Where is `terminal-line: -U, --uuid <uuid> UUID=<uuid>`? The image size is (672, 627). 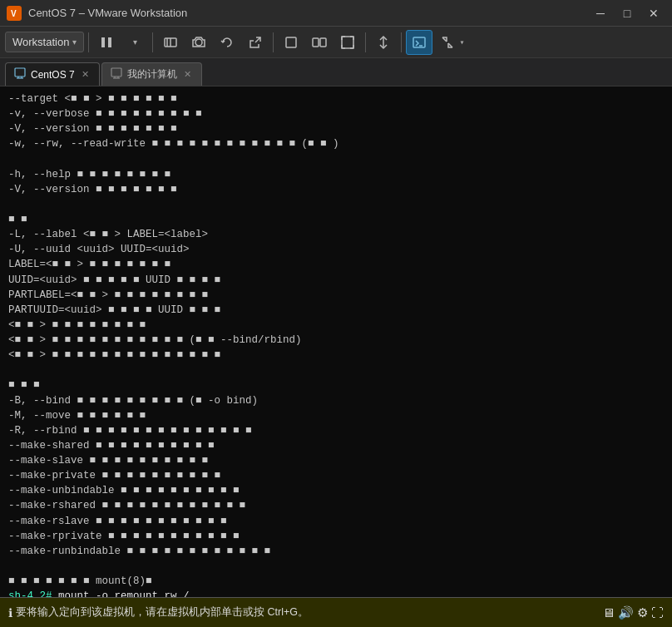
terminal-line: -U, --uuid <uuid> UUID=<uuid> is located at coordinates (336, 249).